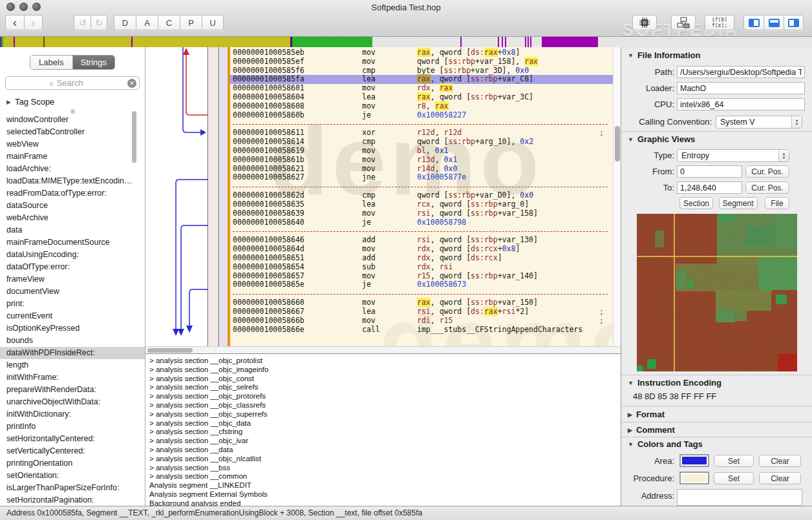  Describe the element at coordinates (734, 478) in the screenshot. I see `procedure-set-button: Set` at that location.